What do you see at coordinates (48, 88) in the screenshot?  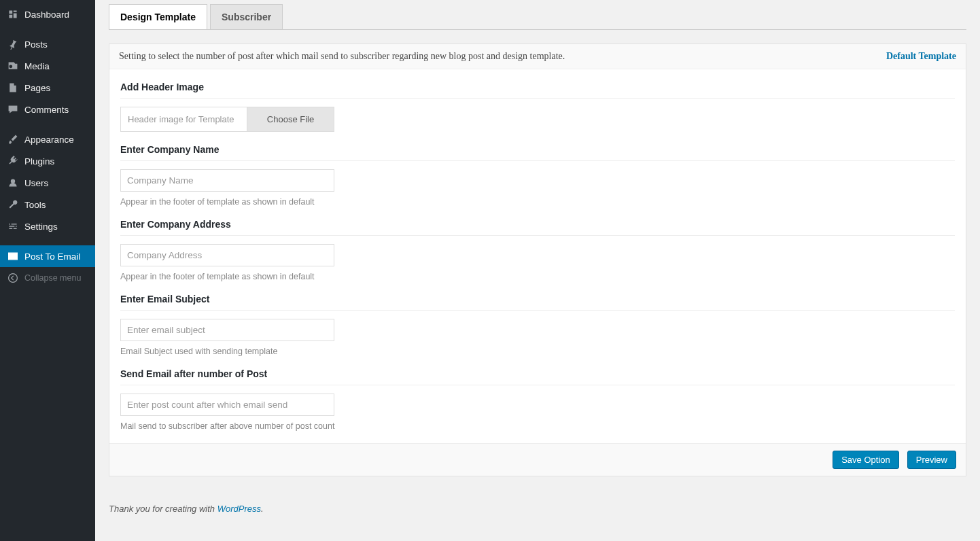 I see `sidebar-item-pages: Pages` at bounding box center [48, 88].